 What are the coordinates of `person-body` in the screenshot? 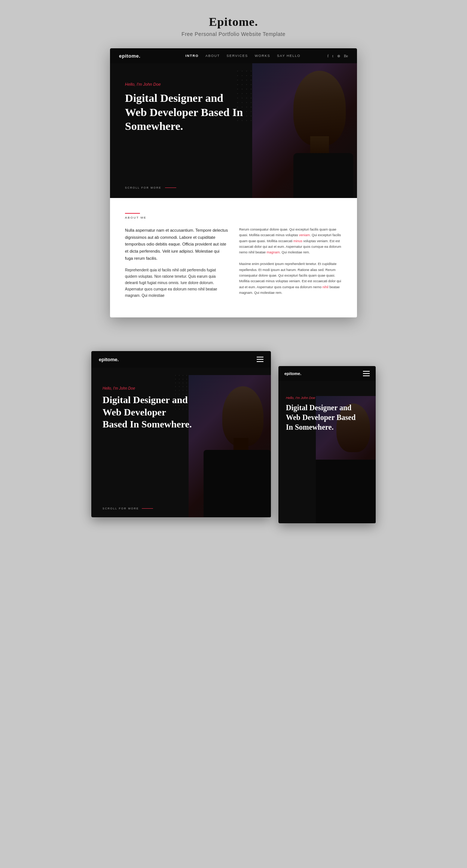 It's located at (323, 176).